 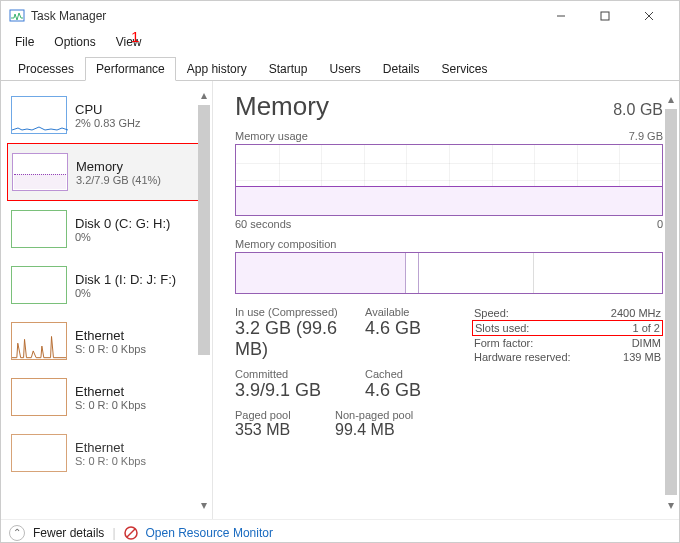 I want to click on footer: ⌃ Fewer details | Open Resource Monitor, so click(x=340, y=531).